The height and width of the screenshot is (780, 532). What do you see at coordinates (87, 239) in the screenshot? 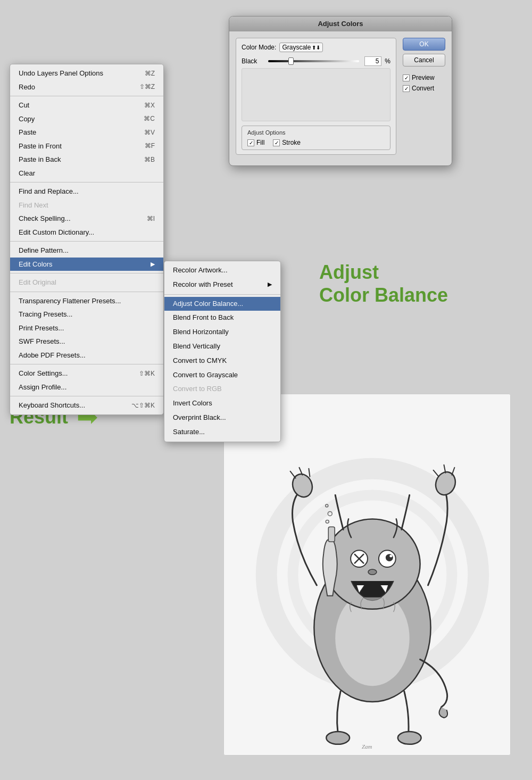
I see `edit-menu: Undo Layers Panel Options ⌘Z Redo ⇧⌘Z Cu…` at bounding box center [87, 239].